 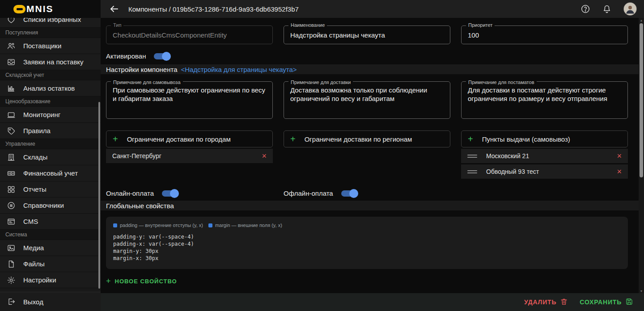 I want to click on sidebar-item-label: Отчеты, so click(x=35, y=189).